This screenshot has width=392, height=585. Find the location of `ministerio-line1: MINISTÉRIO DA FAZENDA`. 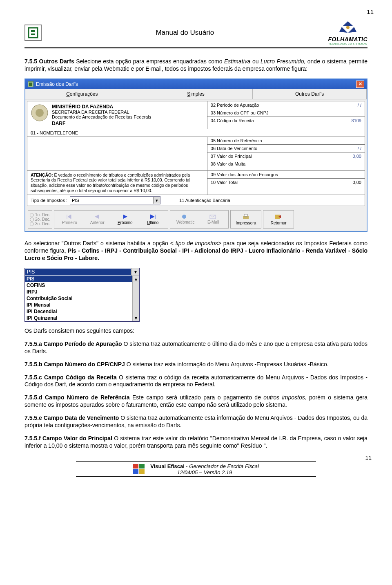

ministerio-line1: MINISTÉRIO DA FAZENDA is located at coordinates (101, 107).